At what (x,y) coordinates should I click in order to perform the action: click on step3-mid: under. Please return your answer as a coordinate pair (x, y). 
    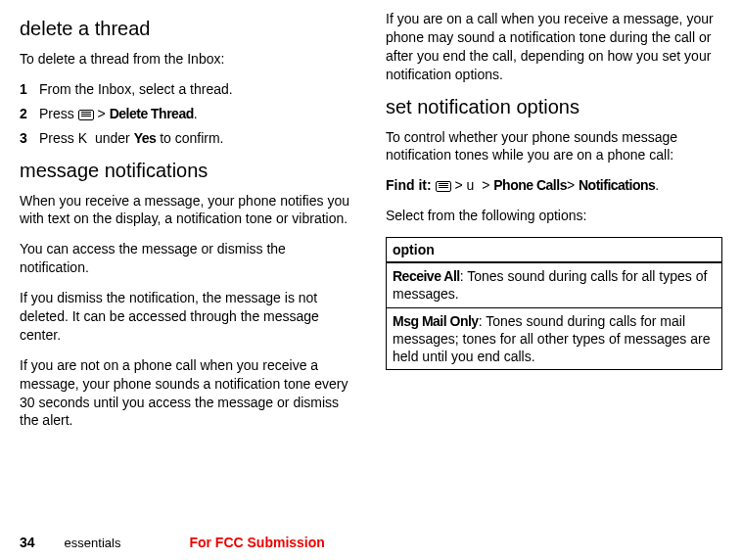
    Looking at the image, I should click on (113, 138).